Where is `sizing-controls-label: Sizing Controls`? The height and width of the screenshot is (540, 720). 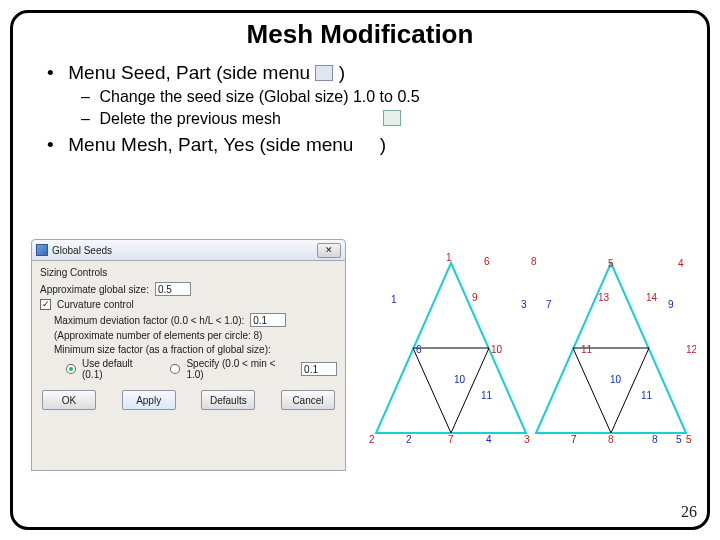
sizing-controls-label: Sizing Controls is located at coordinates (188, 272).